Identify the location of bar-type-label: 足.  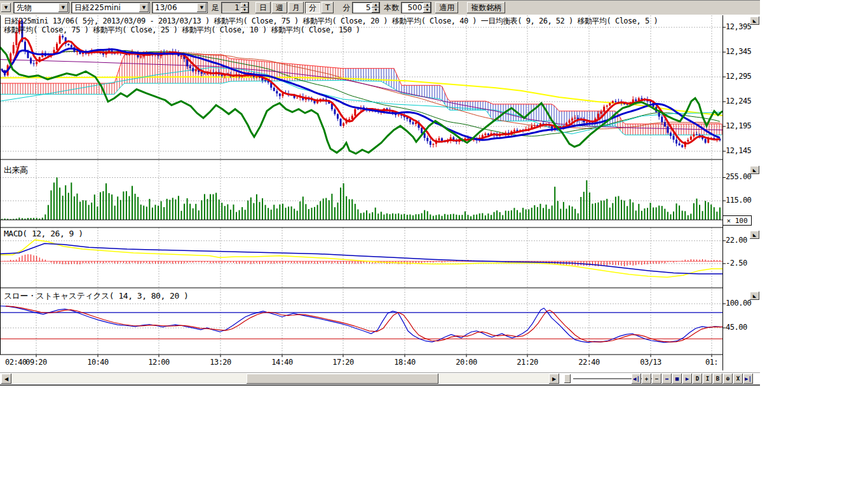
(215, 8).